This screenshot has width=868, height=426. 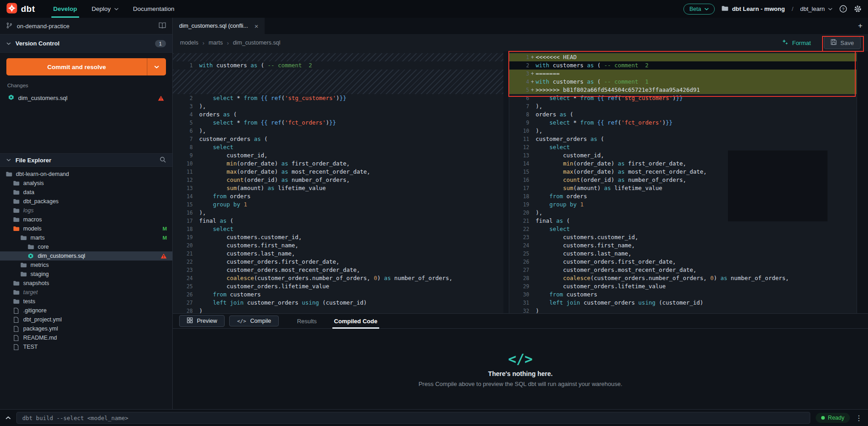 I want to click on save-label: Save, so click(x=847, y=43).